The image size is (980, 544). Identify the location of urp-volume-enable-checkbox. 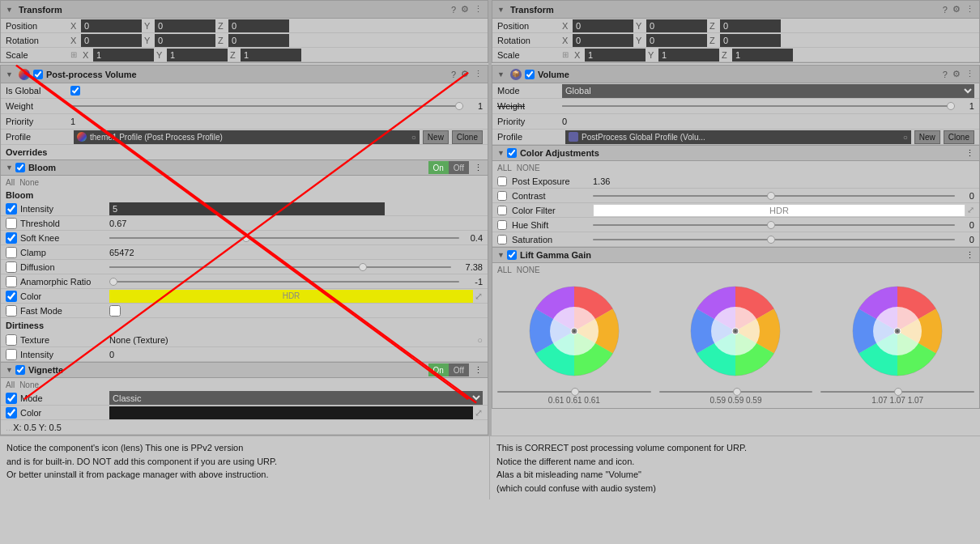
(530, 74).